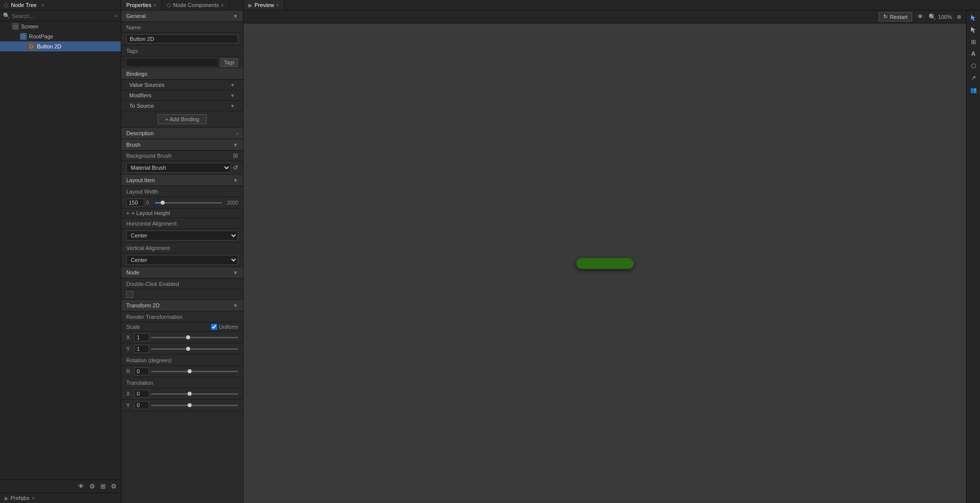 This screenshot has height=503, width=980. What do you see at coordinates (182, 294) in the screenshot?
I see `double-click-checkbox-row` at bounding box center [182, 294].